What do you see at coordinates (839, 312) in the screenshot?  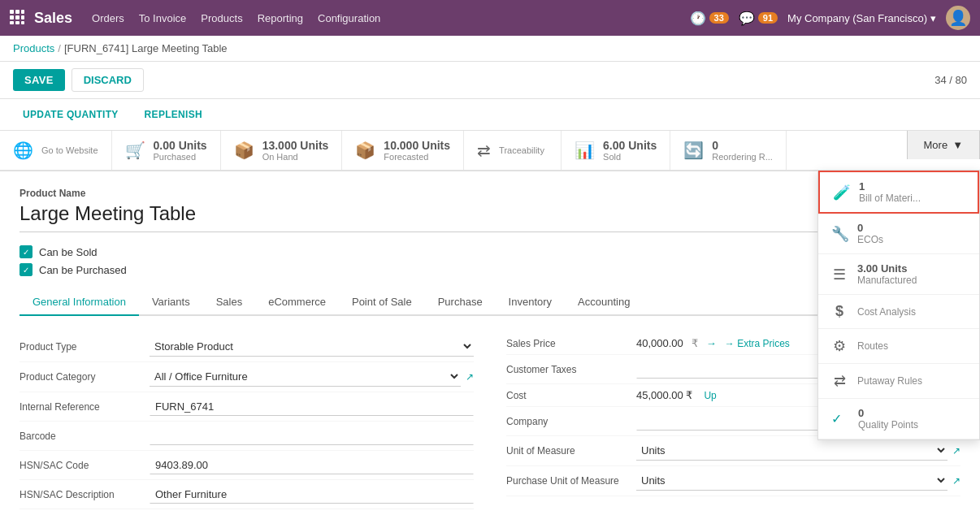 I see `cost-analysis-icon: $` at bounding box center [839, 312].